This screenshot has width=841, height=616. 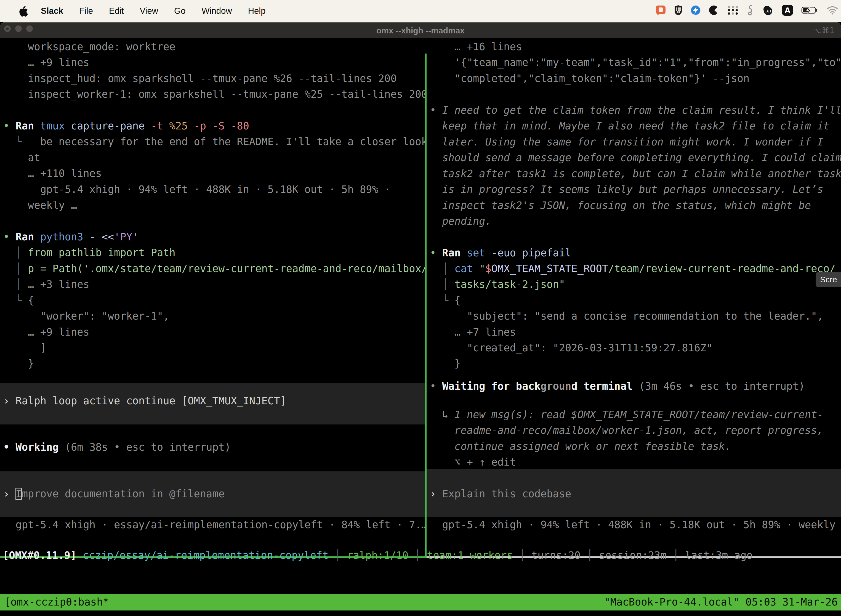 I want to click on a-app-icon: A, so click(x=787, y=10).